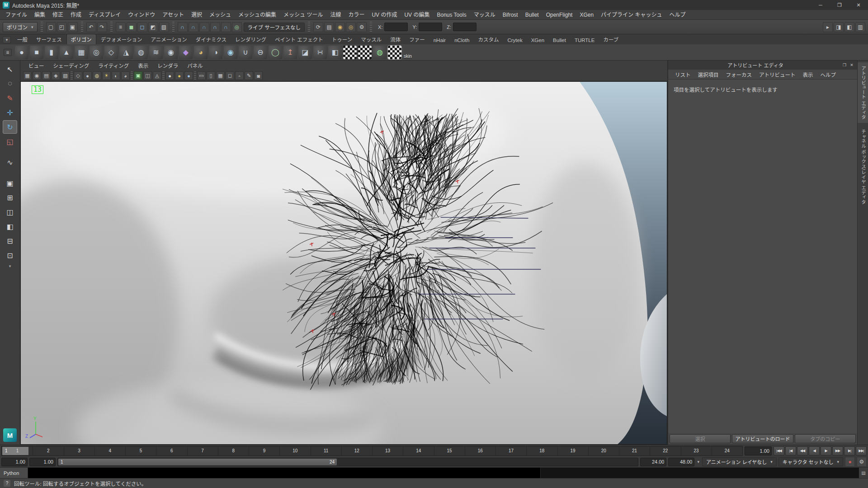 Image resolution: width=868 pixels, height=488 pixels. What do you see at coordinates (791, 451) in the screenshot?
I see `step-back-frame-button: |◀` at bounding box center [791, 451].